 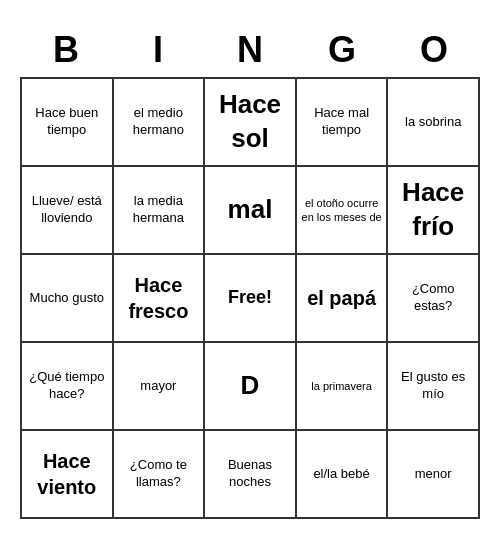 I want to click on header-letter: G, so click(x=342, y=50).